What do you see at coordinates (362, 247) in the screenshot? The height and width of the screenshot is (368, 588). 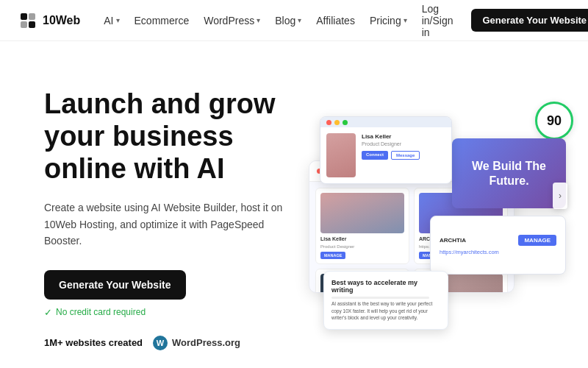 I see `mini-card-sub-1: Product Designer` at bounding box center [362, 247].